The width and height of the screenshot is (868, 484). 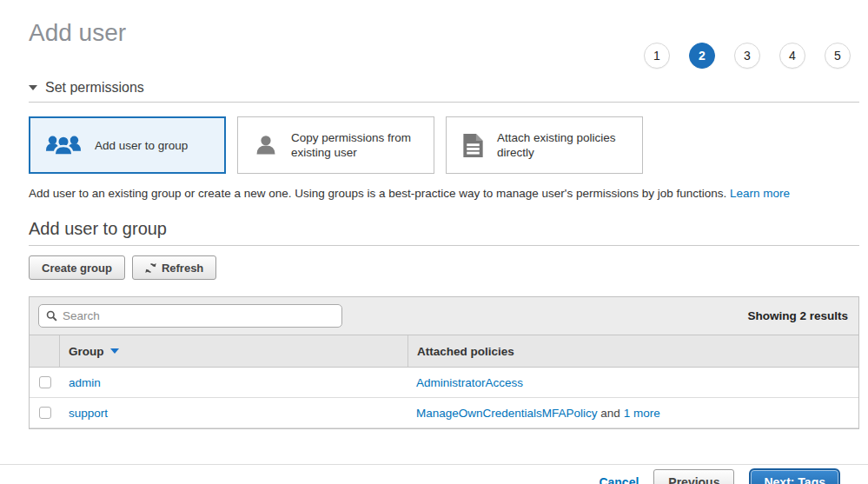 I want to click on search-input-container, so click(x=190, y=316).